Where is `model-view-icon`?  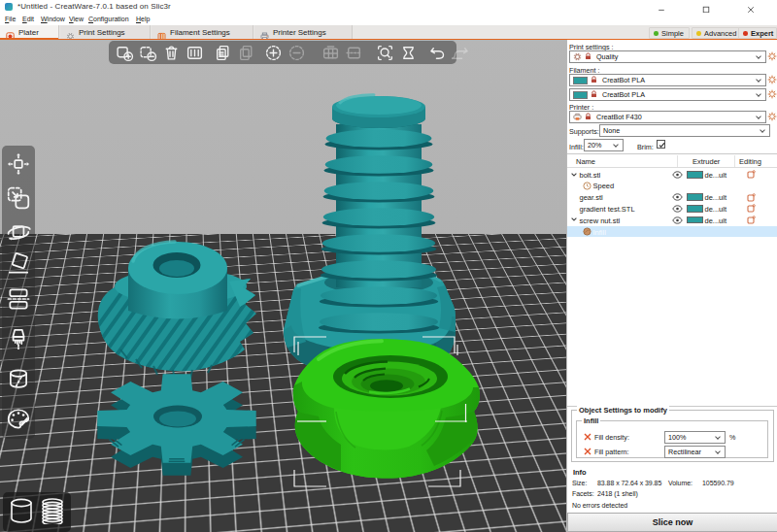 model-view-icon is located at coordinates (21, 513).